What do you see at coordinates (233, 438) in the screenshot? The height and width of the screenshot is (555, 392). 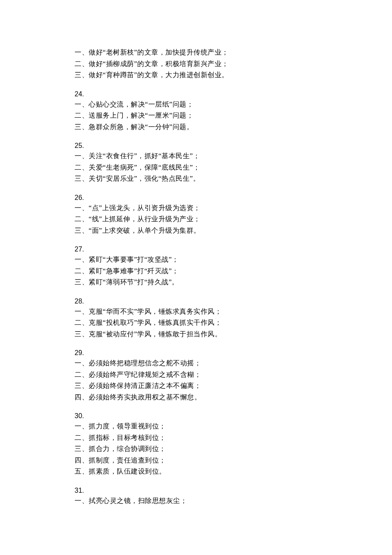 I see `body-line: 二、抓指标，目标考核到位；` at bounding box center [233, 438].